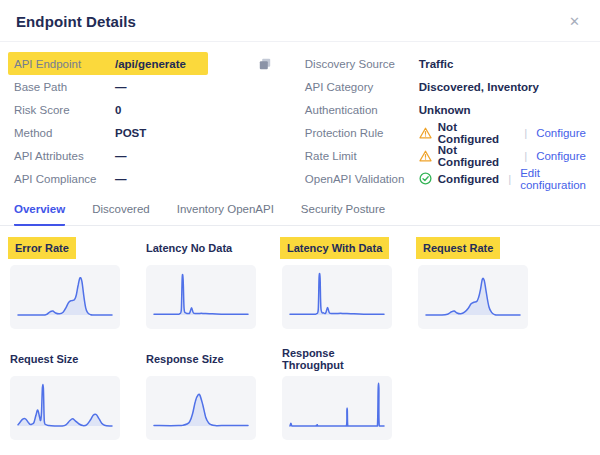  Describe the element at coordinates (136, 121) in the screenshot. I see `details-left-column: API Endpoint /api/generate Base Path — R…` at that location.